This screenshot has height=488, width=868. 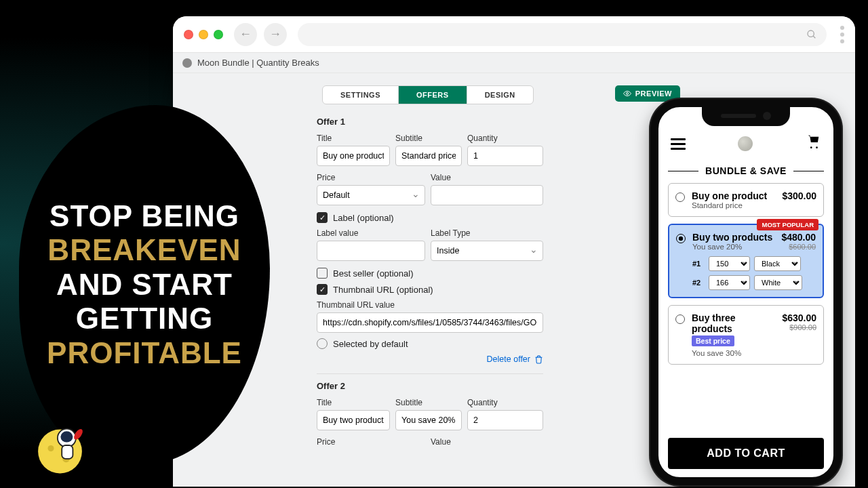 What do you see at coordinates (746, 261) in the screenshot?
I see `bundle-offer-2: MOST POPULAR Buy two products You save 2…` at bounding box center [746, 261].